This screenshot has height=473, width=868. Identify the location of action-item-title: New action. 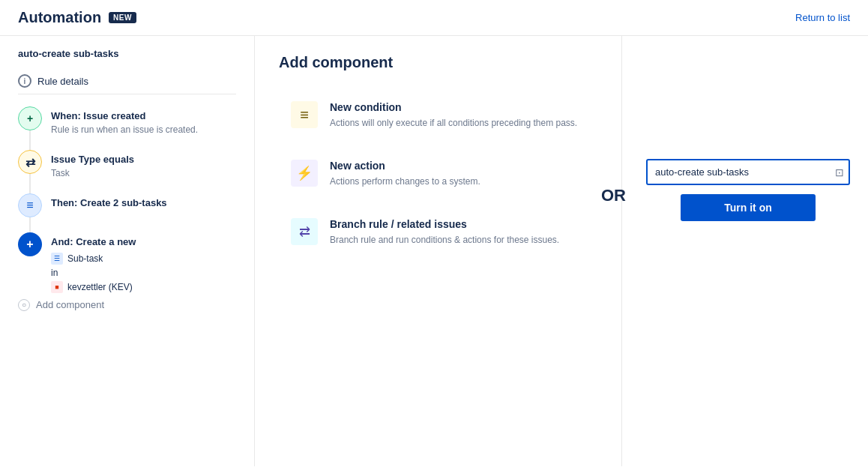
(405, 166).